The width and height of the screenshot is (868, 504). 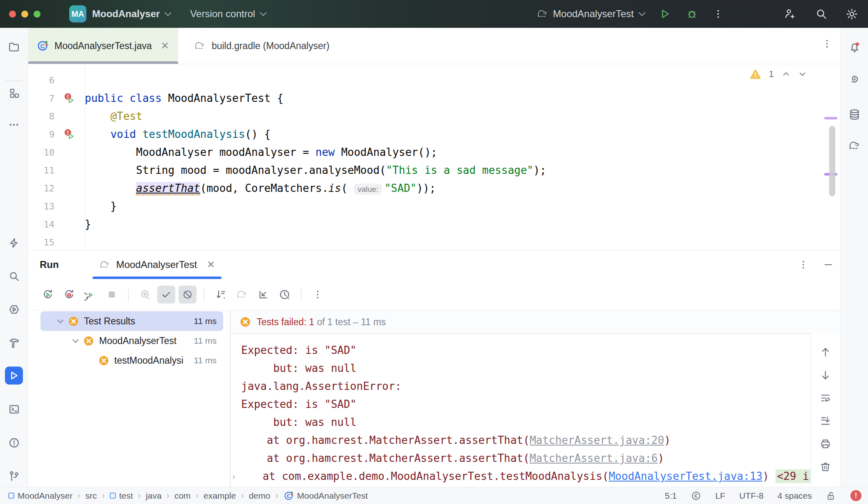 I want to click on filter-tests-button, so click(x=145, y=295).